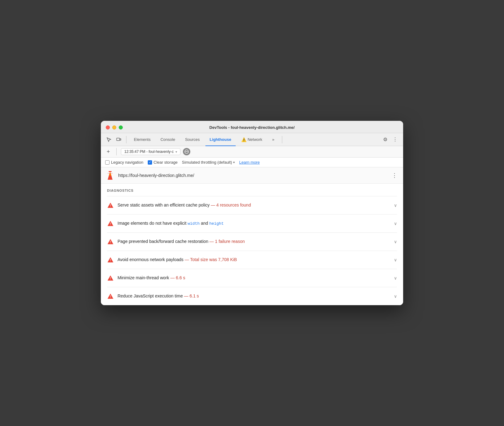 The height and width of the screenshot is (426, 504). Describe the element at coordinates (395, 140) in the screenshot. I see `more-options-icon: ⋮` at that location.